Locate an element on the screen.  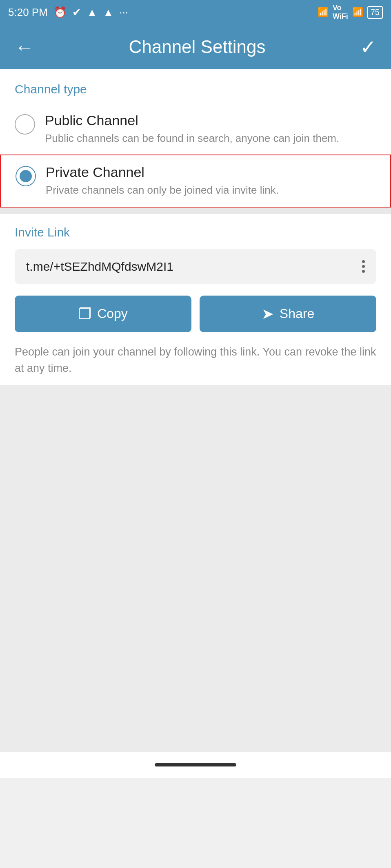
channel-type-label: Channel type is located at coordinates (196, 86).